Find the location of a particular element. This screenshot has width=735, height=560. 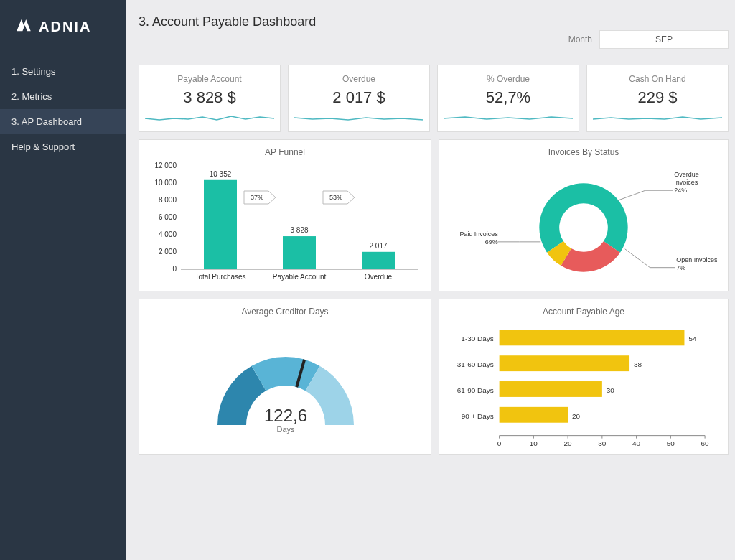

svg-text: Paid Invoices is located at coordinates (479, 234).